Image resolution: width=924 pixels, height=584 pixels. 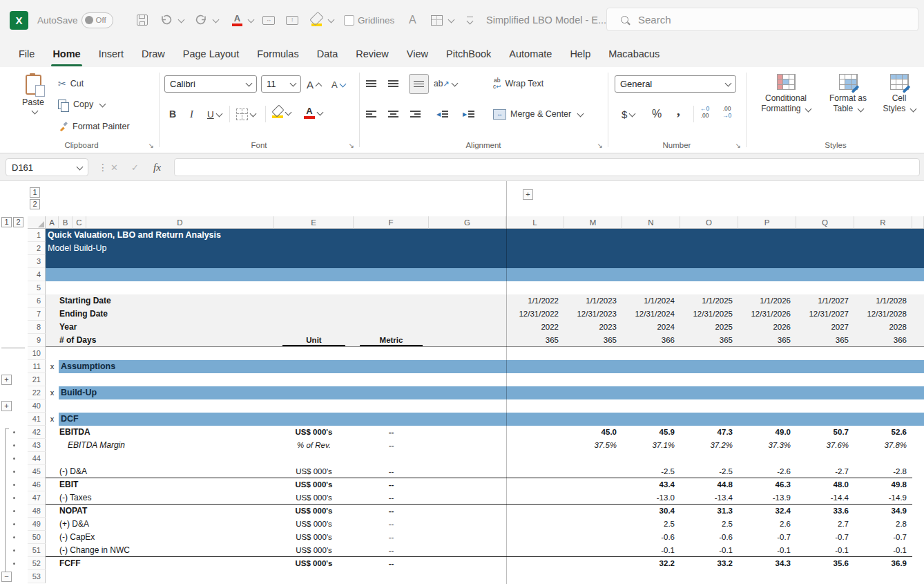 What do you see at coordinates (37, 275) in the screenshot?
I see `row-header-4: 4` at bounding box center [37, 275].